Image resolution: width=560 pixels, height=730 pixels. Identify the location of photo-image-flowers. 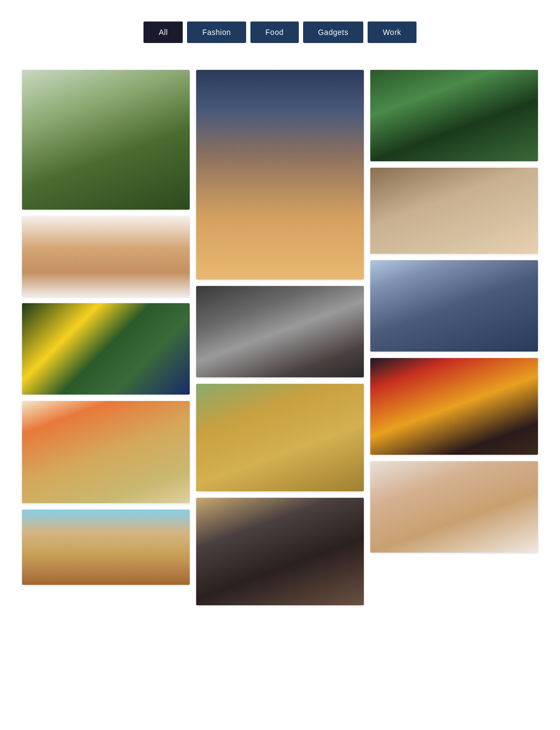
(106, 349).